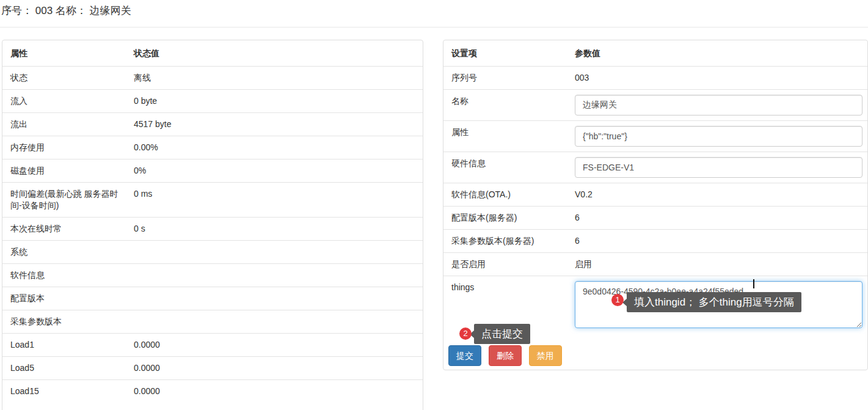 The height and width of the screenshot is (410, 868). I want to click on settings-table-header-row: 设置项 参数值, so click(655, 54).